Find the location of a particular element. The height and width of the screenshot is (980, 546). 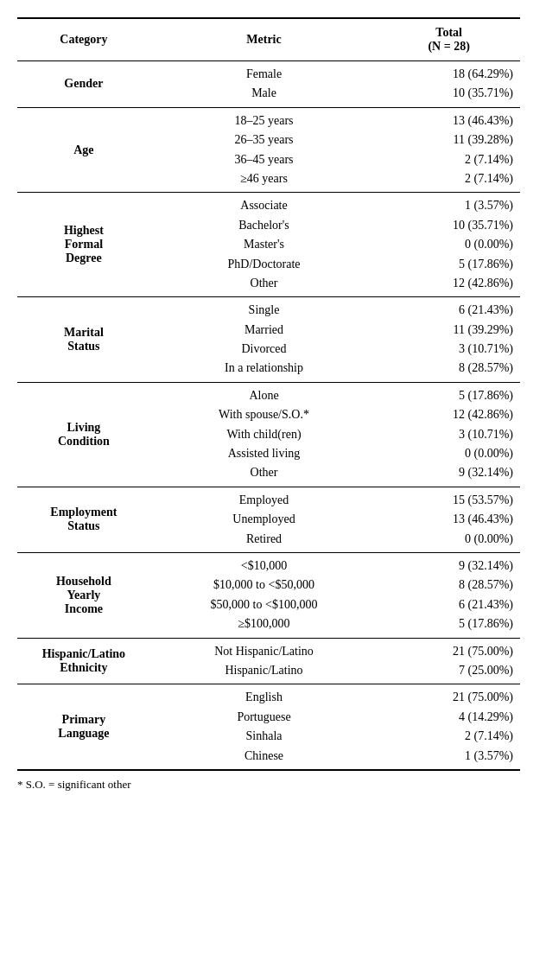

value-cell-3: 6 (21.43%)11 (39.29%)3 (10.71%)8 (28.57%… is located at coordinates (449, 340).